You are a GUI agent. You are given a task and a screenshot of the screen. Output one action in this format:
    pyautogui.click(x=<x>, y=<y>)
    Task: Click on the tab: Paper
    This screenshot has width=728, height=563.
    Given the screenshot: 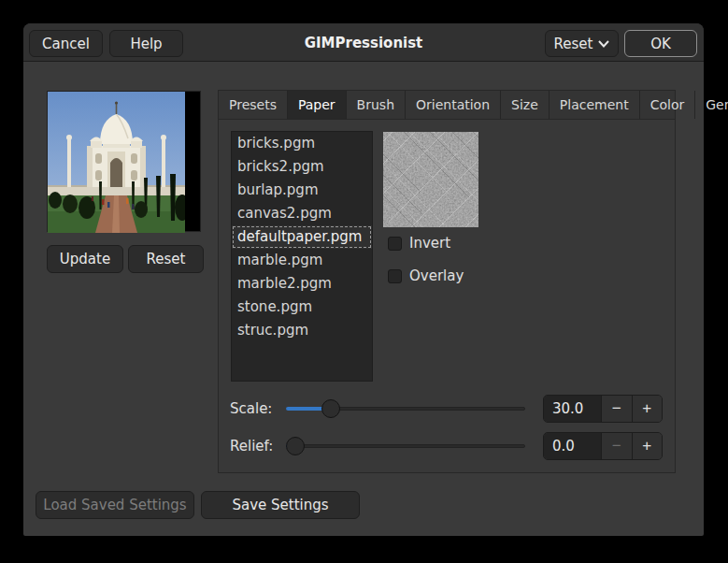 What is the action you would take?
    pyautogui.click(x=318, y=105)
    